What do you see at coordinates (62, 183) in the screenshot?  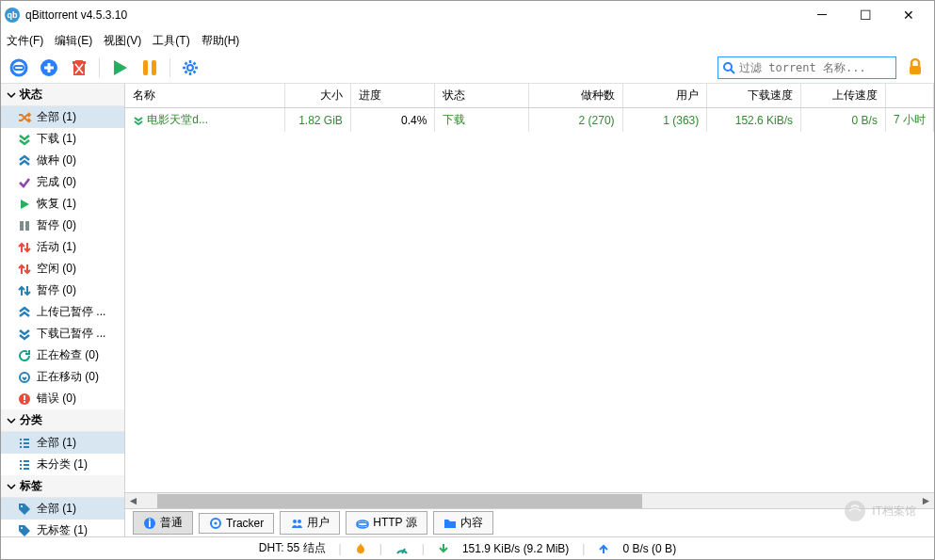 I see `sidebar-status-item-3: 完成 (0)` at bounding box center [62, 183].